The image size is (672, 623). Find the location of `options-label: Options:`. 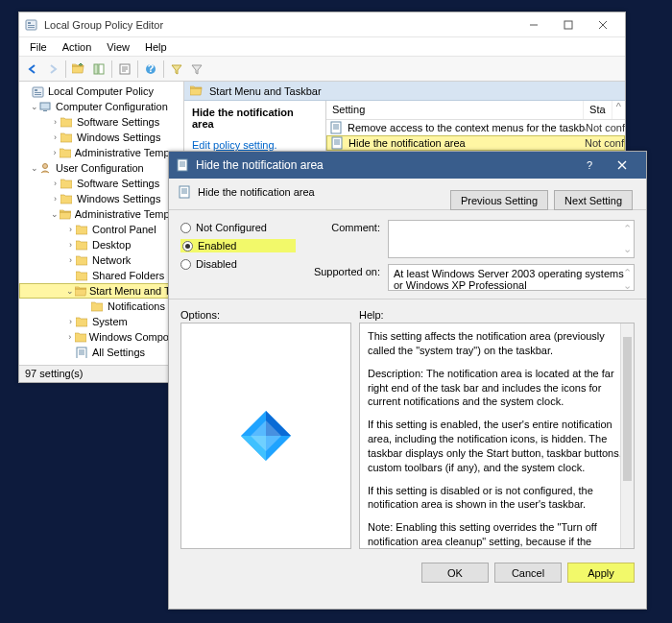

options-label: Options: is located at coordinates (266, 315).